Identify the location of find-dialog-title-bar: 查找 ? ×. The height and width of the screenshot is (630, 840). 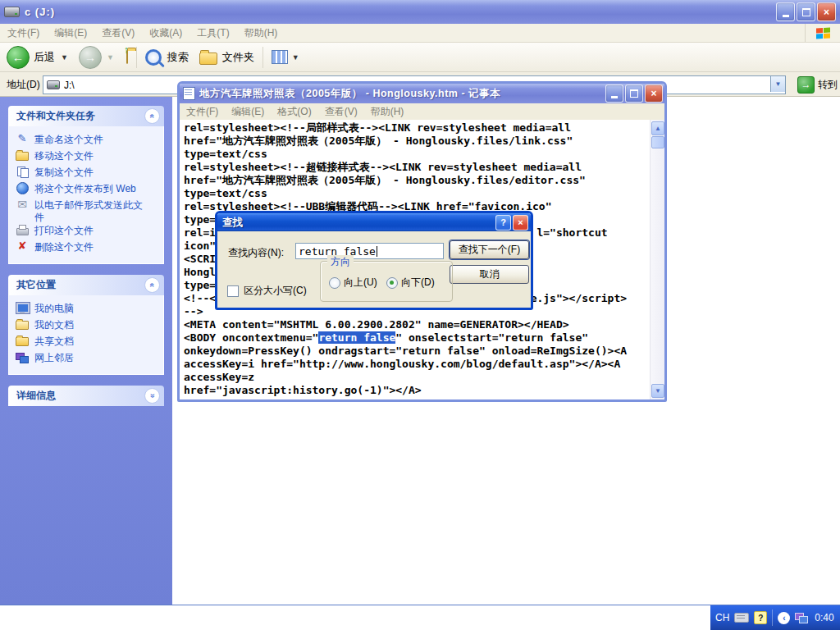
(374, 222).